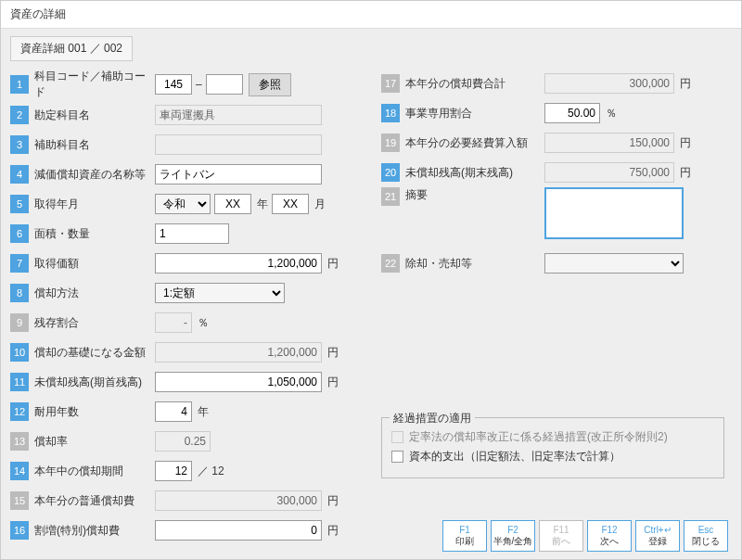 The width and height of the screenshot is (742, 560). What do you see at coordinates (371, 15) in the screenshot?
I see `title-bar: 資産の詳細` at bounding box center [371, 15].